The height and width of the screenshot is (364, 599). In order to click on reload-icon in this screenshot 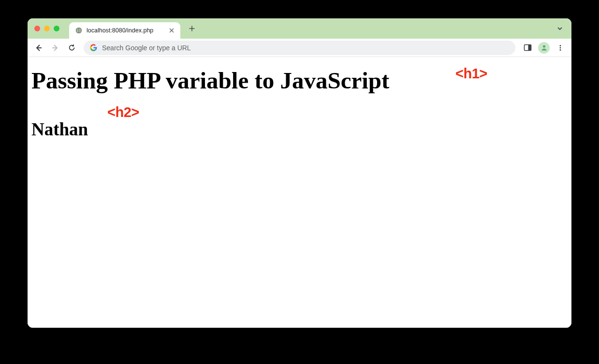, I will do `click(72, 47)`.